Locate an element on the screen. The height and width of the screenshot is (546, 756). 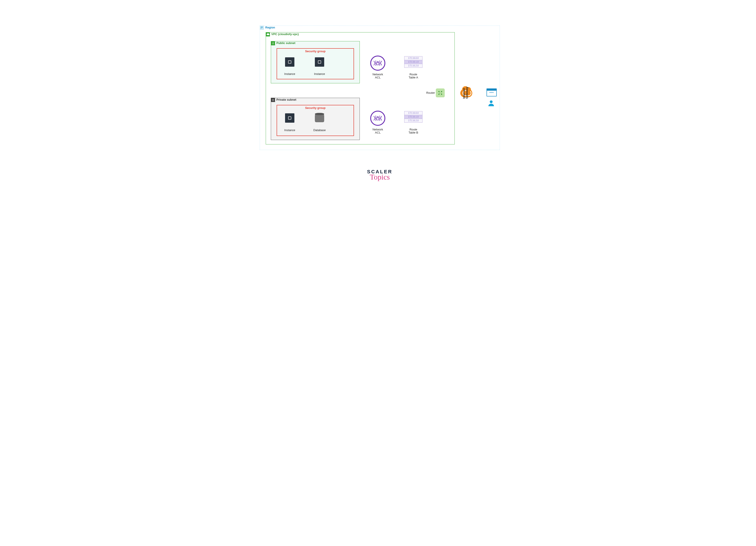
route-table-a: 172.16.0.0 172.16.1.0 172.16.2.0 is located at coordinates (413, 62).